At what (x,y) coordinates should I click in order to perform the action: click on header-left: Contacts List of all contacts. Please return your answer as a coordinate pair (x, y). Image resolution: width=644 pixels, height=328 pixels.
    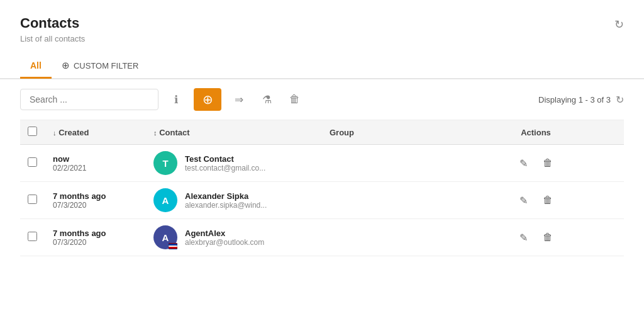
    Looking at the image, I should click on (53, 29).